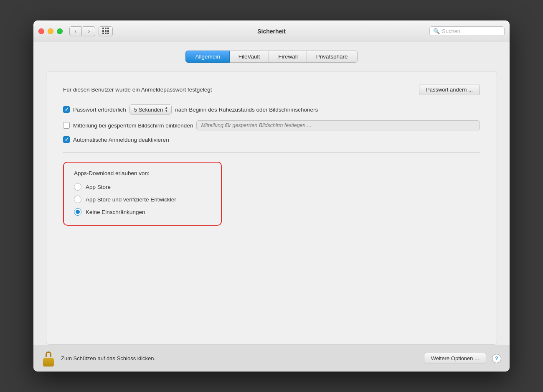  I want to click on radio-appstore-dev, so click(78, 199).